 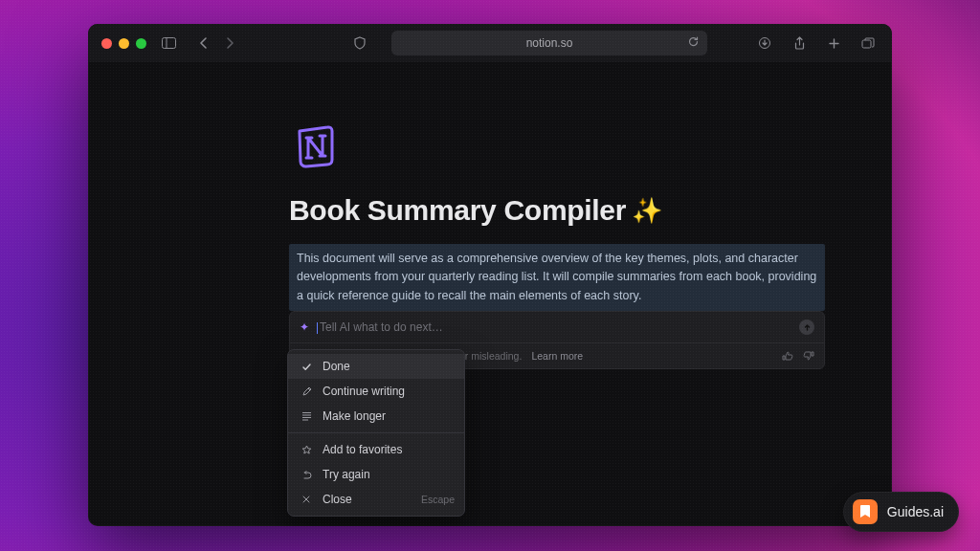 I want to click on back-button, so click(x=203, y=43).